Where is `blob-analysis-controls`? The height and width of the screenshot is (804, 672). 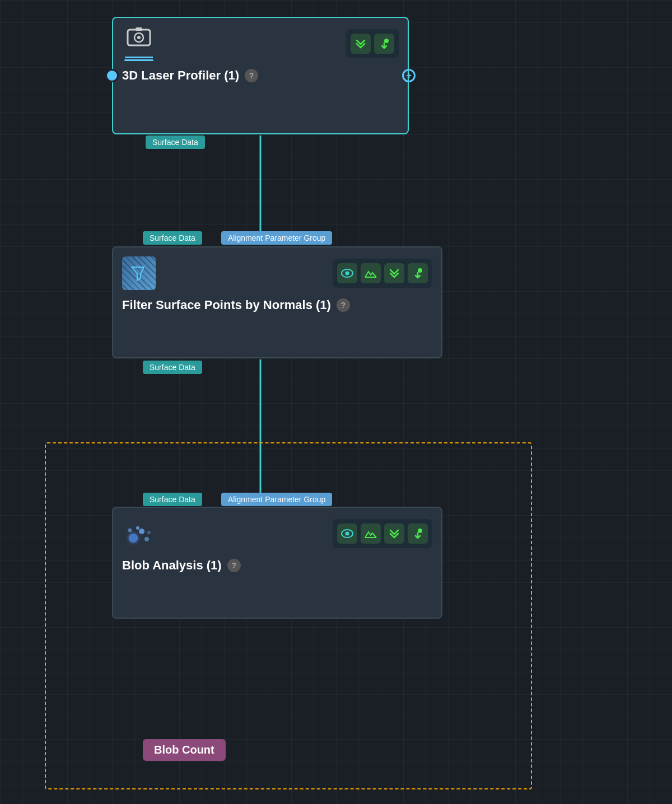 blob-analysis-controls is located at coordinates (382, 534).